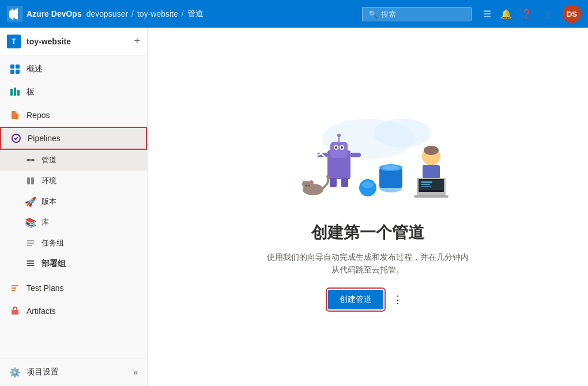  I want to click on collapse-icon: «, so click(135, 372).